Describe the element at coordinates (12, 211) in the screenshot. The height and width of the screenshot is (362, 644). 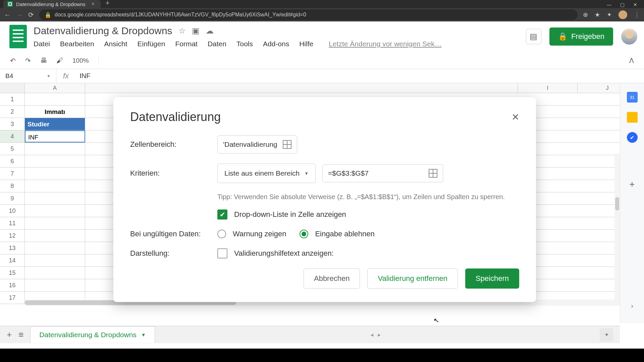
I see `row-header: 10` at that location.